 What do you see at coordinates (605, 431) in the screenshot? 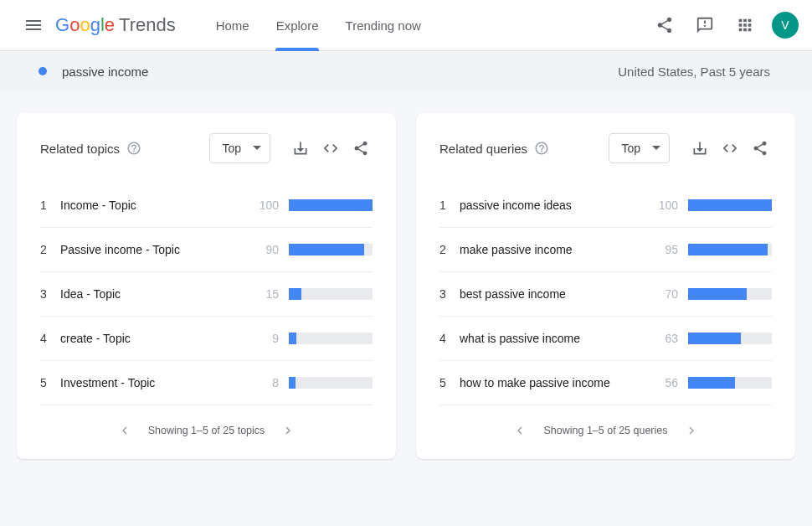
I see `pager-label: Showing 1–5 of 25 queries` at bounding box center [605, 431].